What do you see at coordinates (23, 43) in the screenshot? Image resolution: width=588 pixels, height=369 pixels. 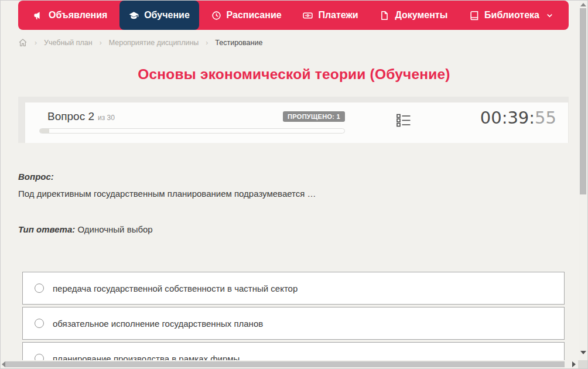 I see `home-icon` at bounding box center [23, 43].